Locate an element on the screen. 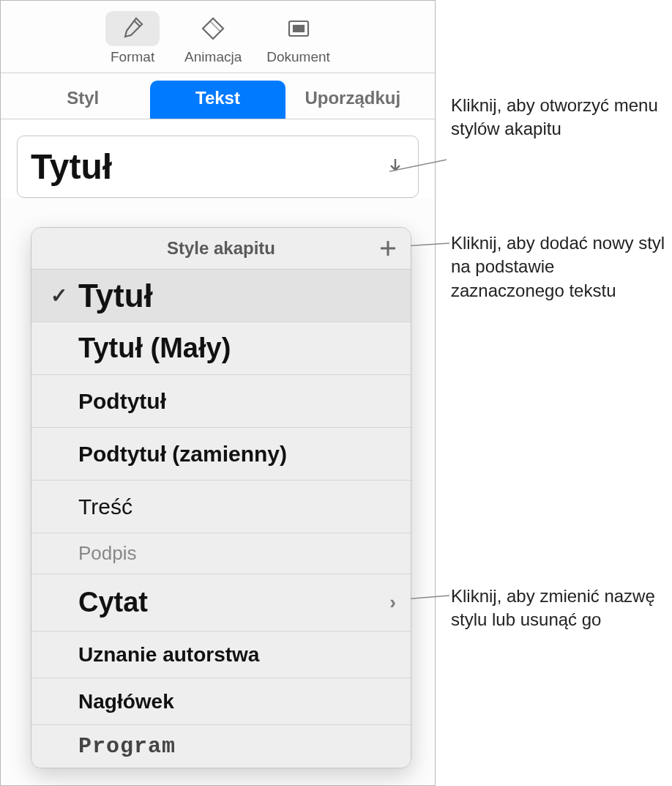 This screenshot has width=672, height=786. tab-style: Styl is located at coordinates (83, 100).